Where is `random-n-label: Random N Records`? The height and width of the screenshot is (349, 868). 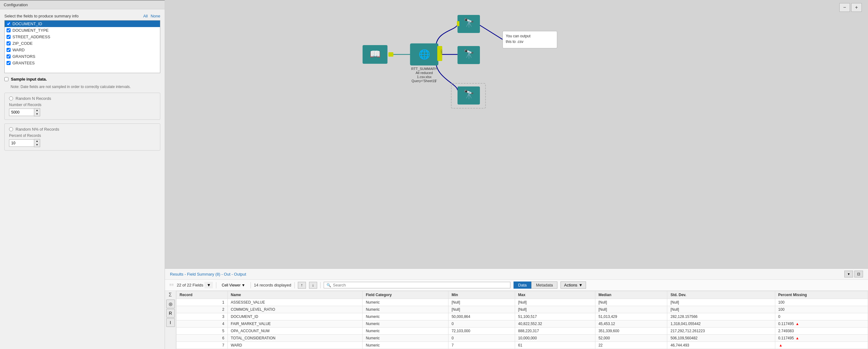 random-n-label: Random N Records is located at coordinates (33, 98).